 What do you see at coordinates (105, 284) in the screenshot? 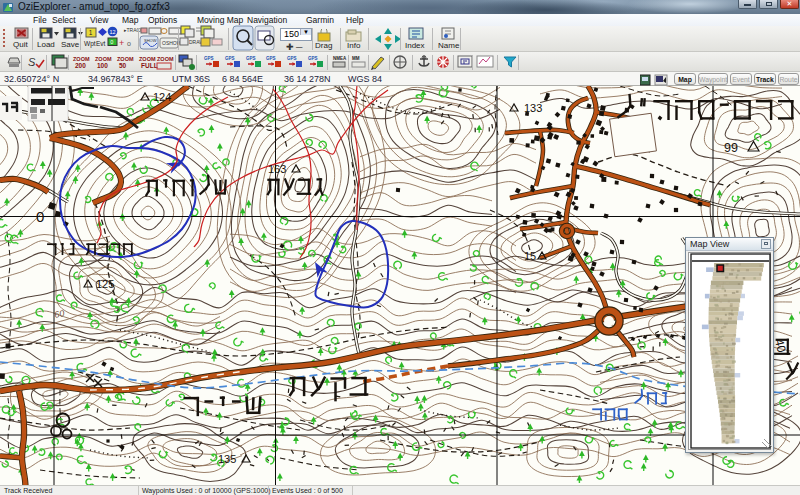
I see `svg-text: 125` at bounding box center [105, 284].